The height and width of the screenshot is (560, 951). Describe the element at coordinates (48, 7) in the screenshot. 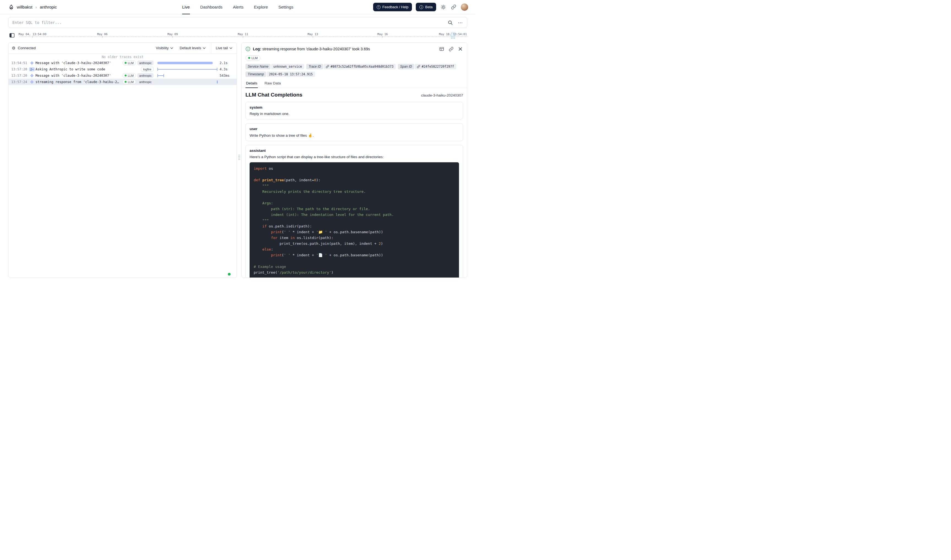

I see `breadcrumb-project: anthropic` at that location.